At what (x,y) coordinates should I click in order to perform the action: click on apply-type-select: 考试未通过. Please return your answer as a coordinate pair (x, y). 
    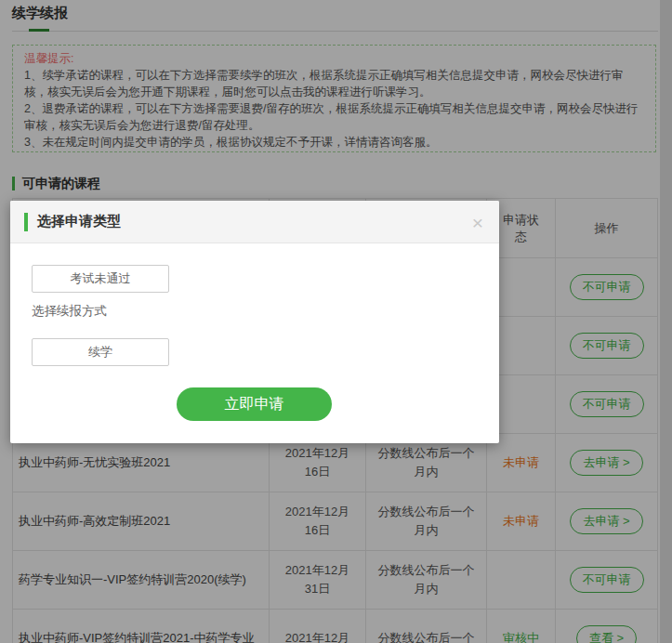
    Looking at the image, I should click on (100, 279).